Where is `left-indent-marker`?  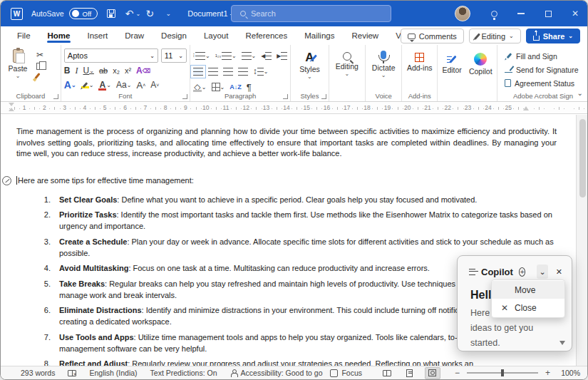 left-indent-marker is located at coordinates (11, 108).